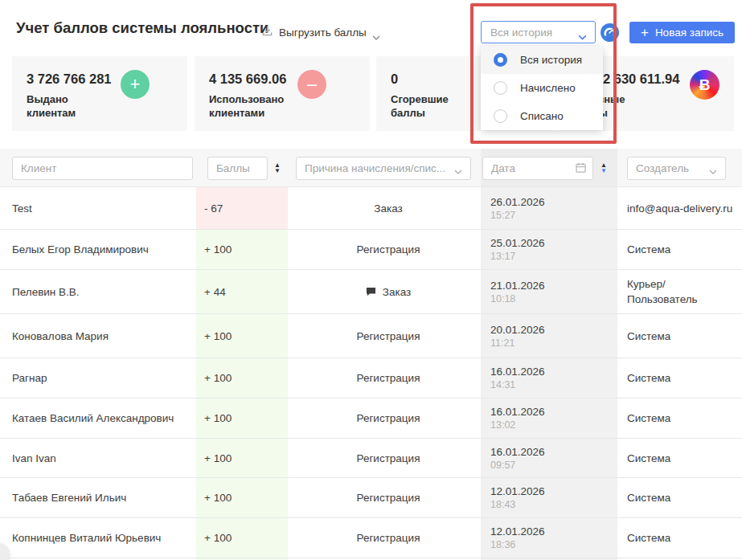  Describe the element at coordinates (312, 84) in the screenshot. I see `minus-circle-icon: –` at that location.